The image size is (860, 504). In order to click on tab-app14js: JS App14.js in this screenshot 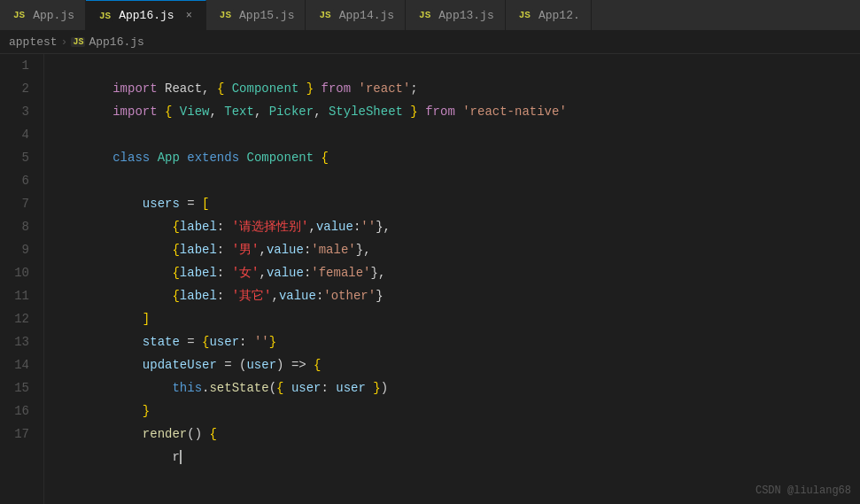, I will do `click(356, 15)`.